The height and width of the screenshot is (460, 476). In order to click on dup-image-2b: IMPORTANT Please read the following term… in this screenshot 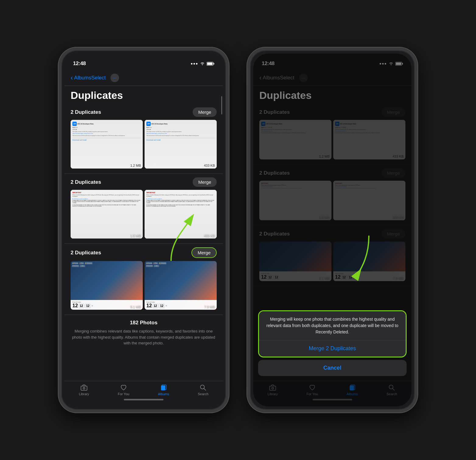, I will do `click(181, 214)`.